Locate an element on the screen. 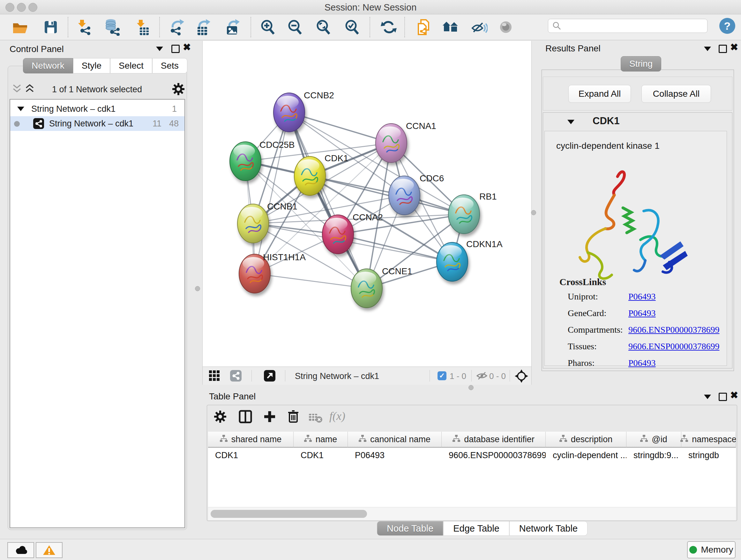  help-icon: ? is located at coordinates (727, 26).